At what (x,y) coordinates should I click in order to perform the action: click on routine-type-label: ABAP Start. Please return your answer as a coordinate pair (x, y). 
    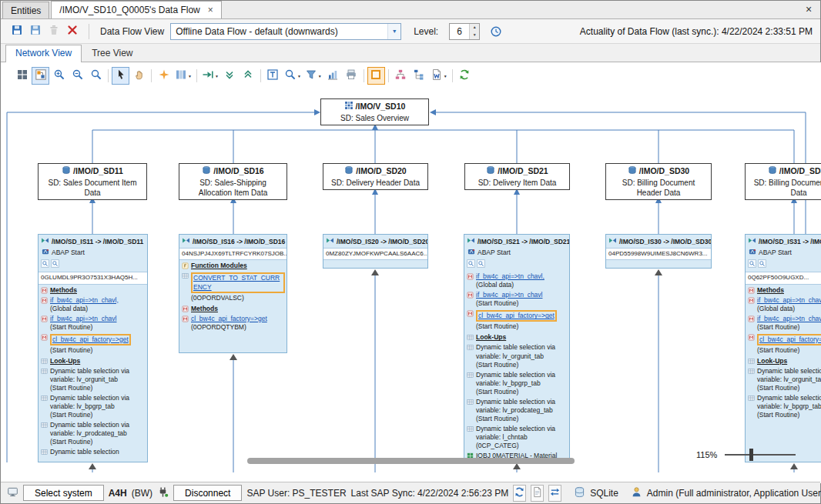
    Looking at the image, I should click on (775, 252).